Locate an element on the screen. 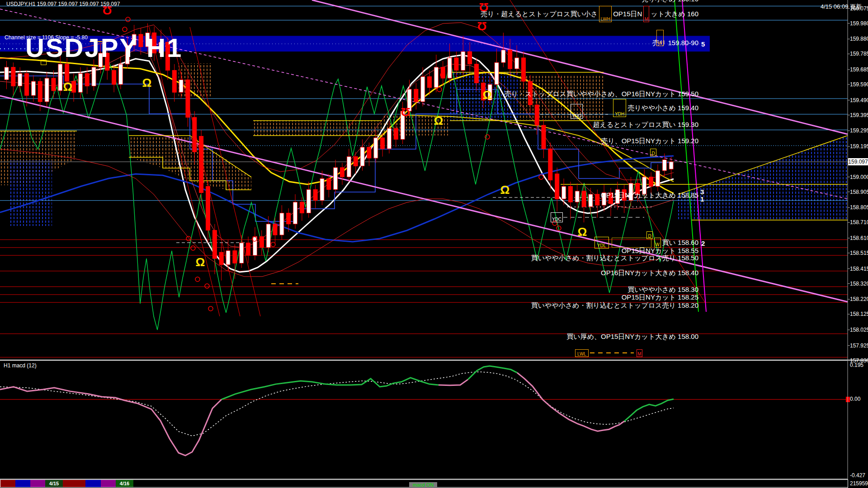  trade-annotation: 超えるとストップロス買い 159.30 is located at coordinates (646, 125).